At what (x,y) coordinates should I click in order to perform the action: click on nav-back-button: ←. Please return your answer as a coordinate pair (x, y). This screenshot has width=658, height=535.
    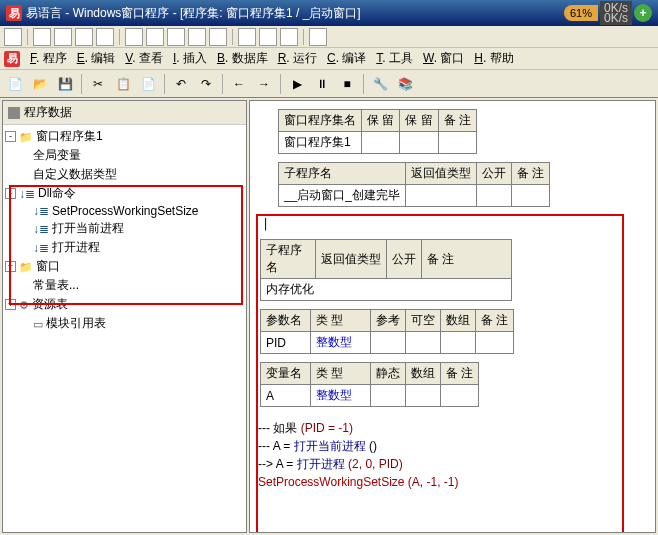
    Looking at the image, I should click on (239, 84).